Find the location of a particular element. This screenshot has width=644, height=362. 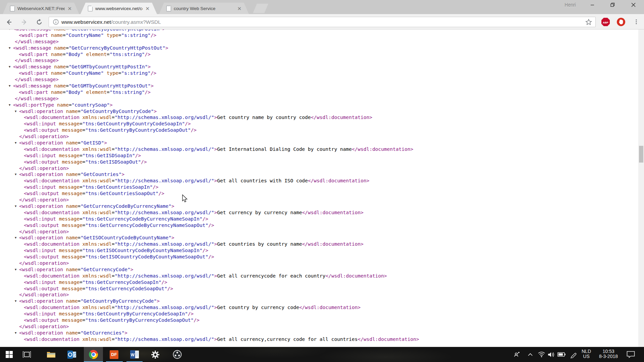

tab-webservicex-home: WebserviceX.NET::Free W ✕ is located at coordinates (41, 8).